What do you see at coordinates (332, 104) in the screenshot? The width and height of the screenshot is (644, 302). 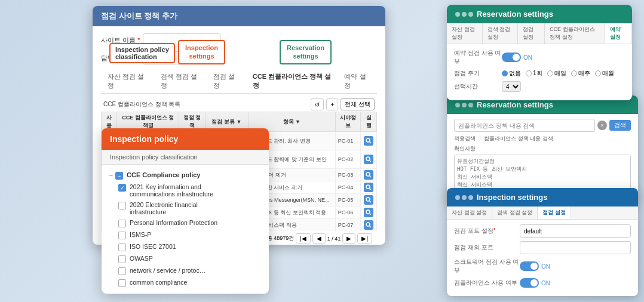 I see `add-button: +` at bounding box center [332, 104].